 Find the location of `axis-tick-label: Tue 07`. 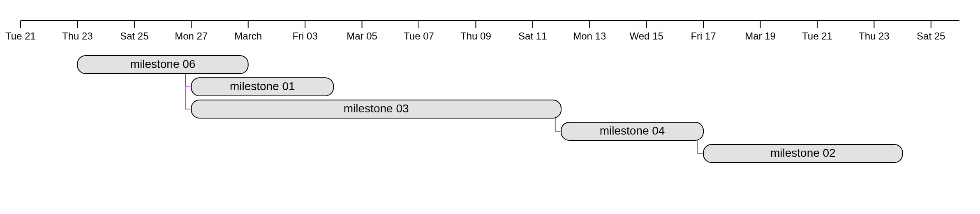

axis-tick-label: Tue 07 is located at coordinates (419, 36).